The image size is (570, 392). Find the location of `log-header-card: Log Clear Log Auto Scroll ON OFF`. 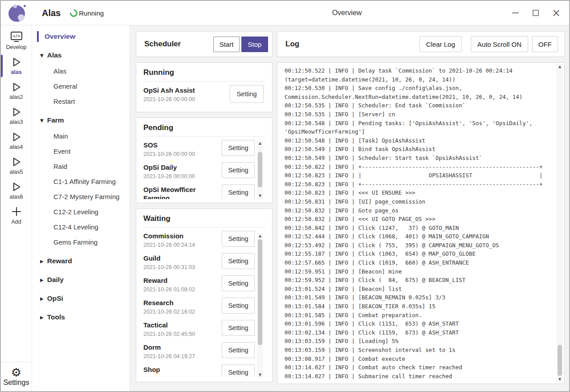

log-header-card: Log Clear Log Auto Scroll ON OFF is located at coordinates (421, 44).